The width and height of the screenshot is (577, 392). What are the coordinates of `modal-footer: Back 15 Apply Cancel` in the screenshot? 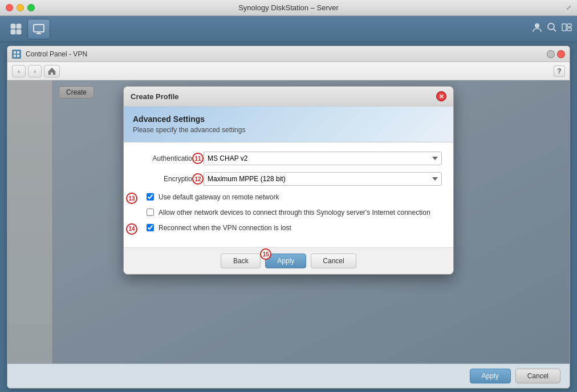 It's located at (288, 261).